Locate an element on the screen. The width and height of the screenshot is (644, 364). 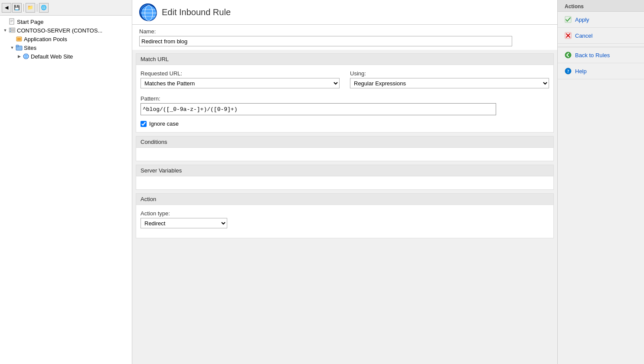
pattern-row: Pattern: is located at coordinates (345, 105).